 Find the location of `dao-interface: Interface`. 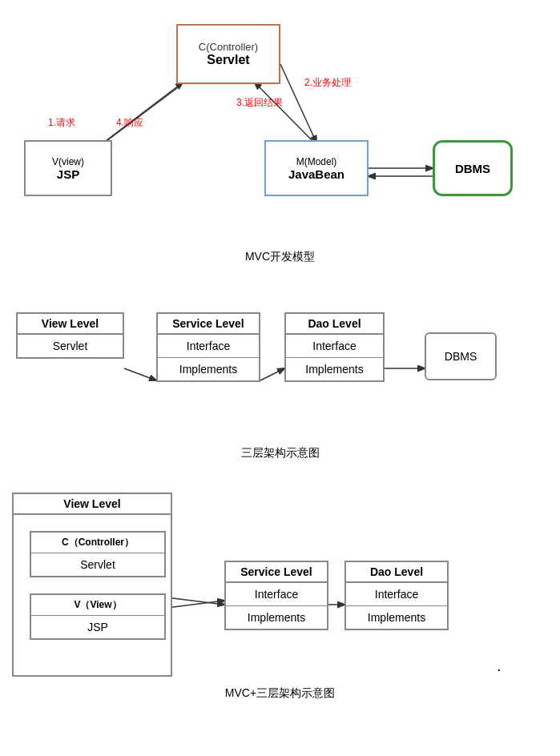

dao-interface: Interface is located at coordinates (335, 346).